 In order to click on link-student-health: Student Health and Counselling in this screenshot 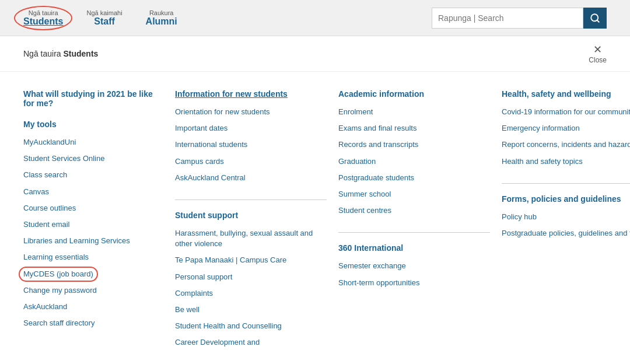, I will do `click(251, 326)`.